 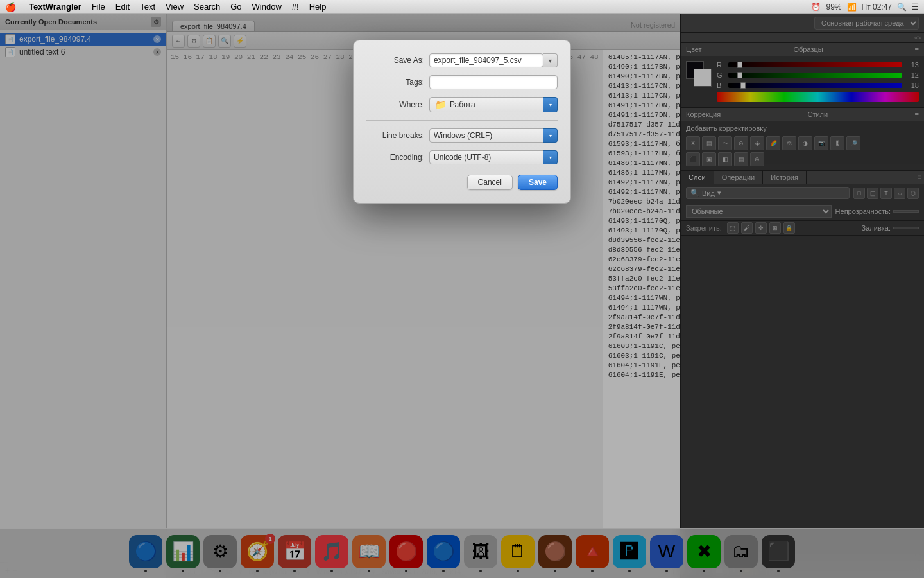 What do you see at coordinates (493, 60) in the screenshot?
I see `save-as-input-wrapper: ▾` at bounding box center [493, 60].